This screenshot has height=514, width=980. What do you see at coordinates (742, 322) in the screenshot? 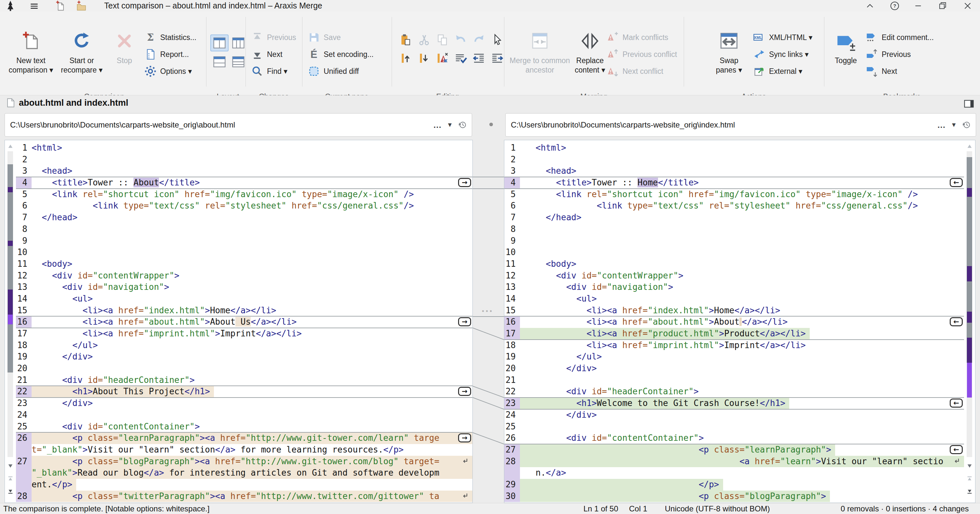
I see `code-line: <li><a href="about.html">About</a></li>←` at bounding box center [742, 322].